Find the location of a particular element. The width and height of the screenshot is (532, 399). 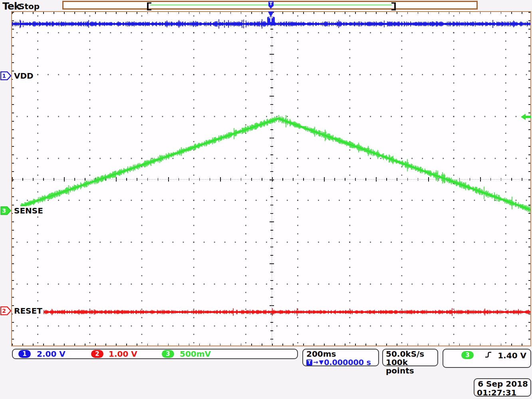

record-length: 100k points is located at coordinates (411, 367).